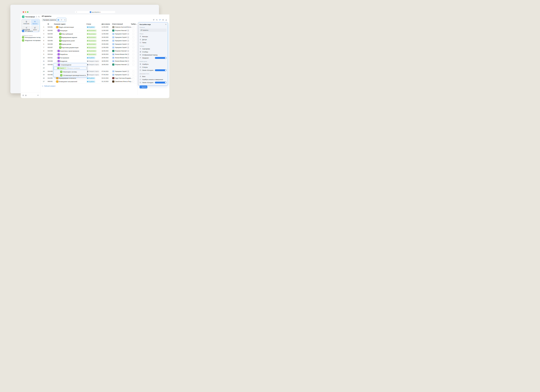 This screenshot has width=540, height=392. What do you see at coordinates (89, 58) in the screenshot?
I see `table-row: 10023-021ТестированиеВ работе18.09.2023Л…` at bounding box center [89, 58].